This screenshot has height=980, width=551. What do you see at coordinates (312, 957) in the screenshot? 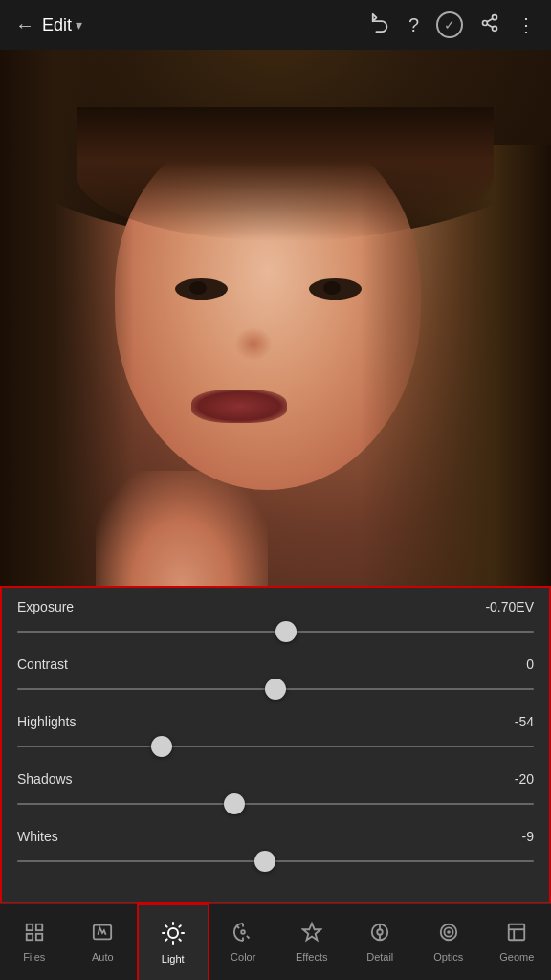
I see `effects-label: Effects` at bounding box center [312, 957].